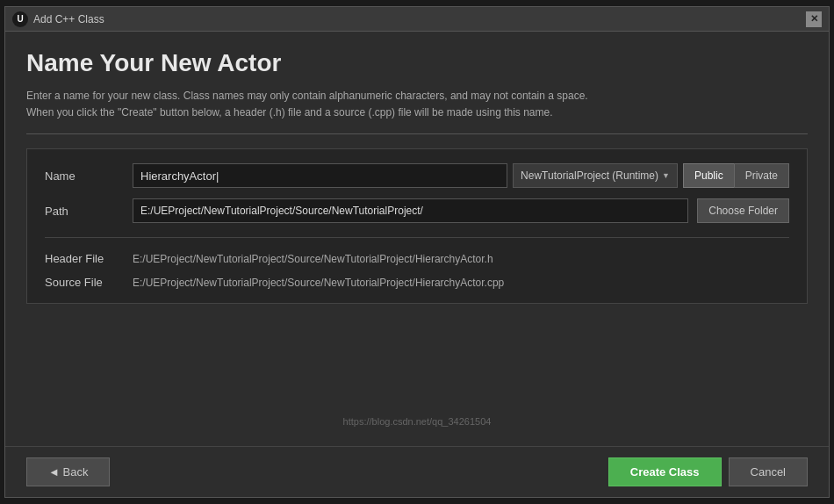 The image size is (834, 504). Describe the element at coordinates (417, 283) in the screenshot. I see `source-file-row: Source File E:/UEProject/NewTutorialProj…` at that location.